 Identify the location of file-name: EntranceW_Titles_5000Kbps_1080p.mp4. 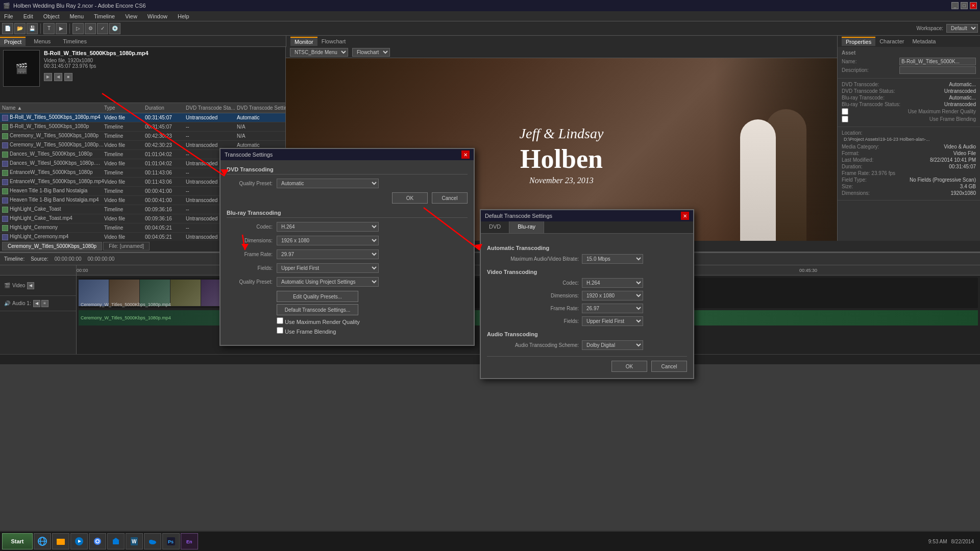
(53, 182).